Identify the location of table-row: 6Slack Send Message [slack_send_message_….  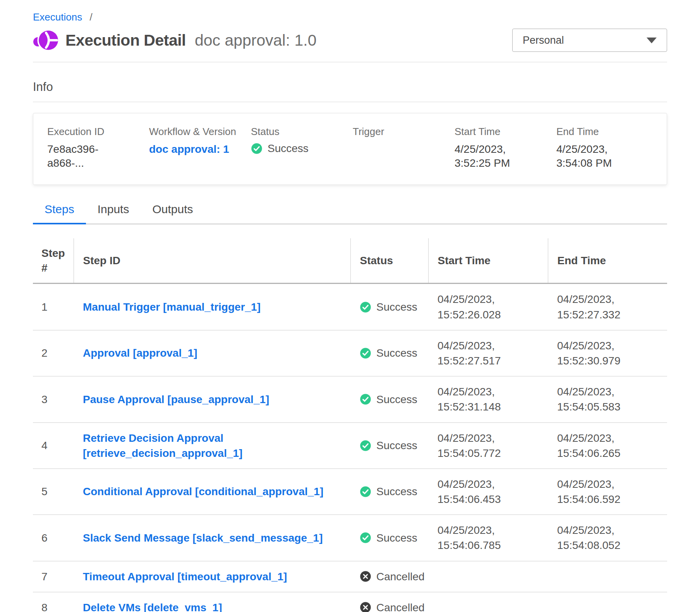
(350, 538).